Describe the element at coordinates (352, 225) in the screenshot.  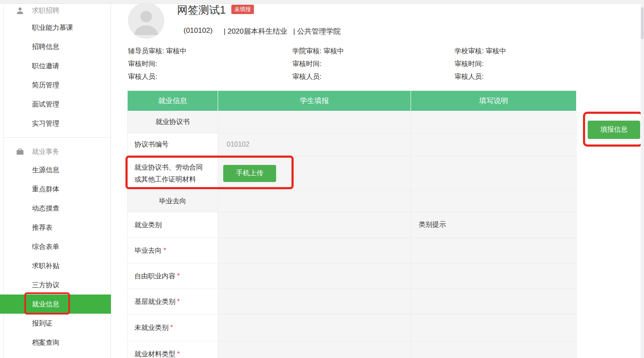
I see `table-row: 就业类别 类别提示` at that location.